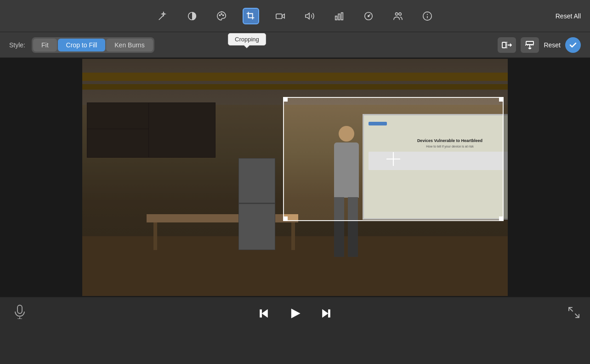 This screenshot has width=590, height=364. I want to click on table-surface, so click(222, 218).